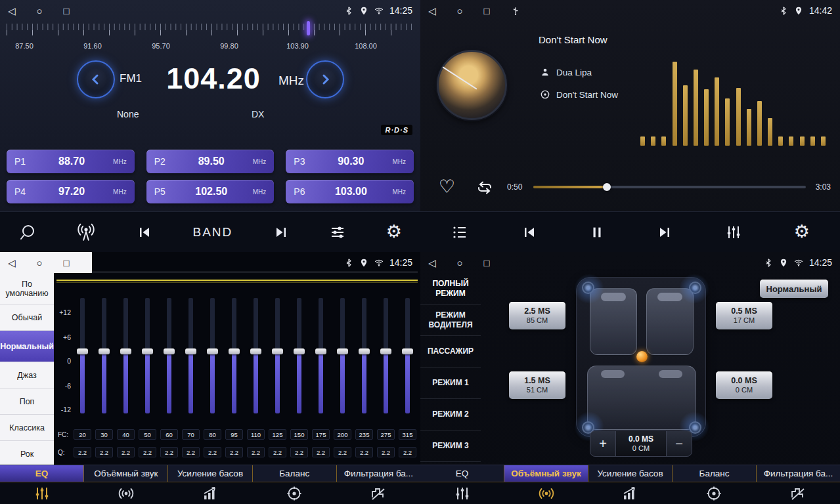 The image size is (840, 504). Describe the element at coordinates (451, 320) in the screenshot. I see `mode-driver: РЕЖИМ ВОДИТЕЛЯ` at that location.